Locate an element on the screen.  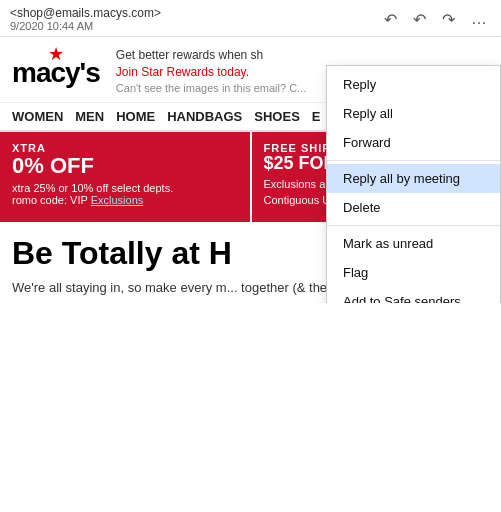
menu-reply: Reply is located at coordinates (414, 84).